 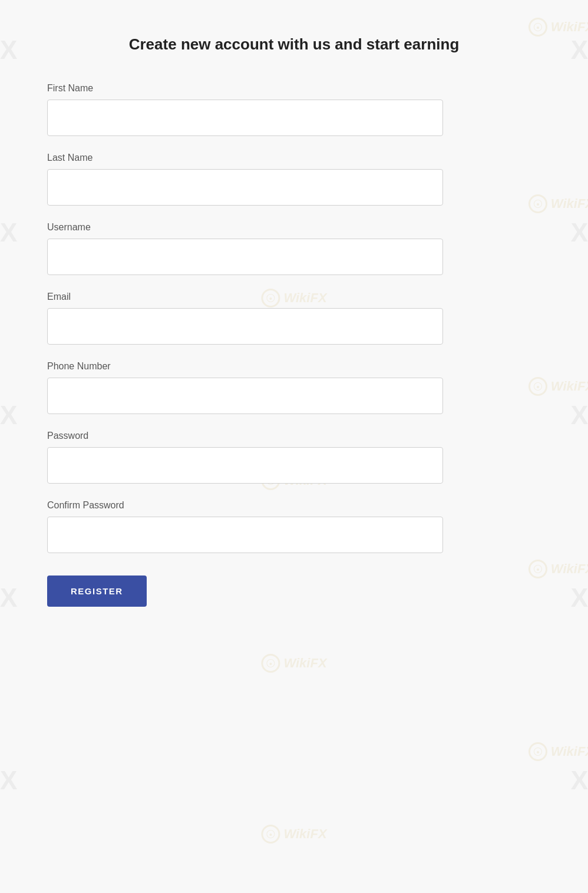 What do you see at coordinates (559, 752) in the screenshot?
I see `watermark-right-5: WikiFX` at bounding box center [559, 752].